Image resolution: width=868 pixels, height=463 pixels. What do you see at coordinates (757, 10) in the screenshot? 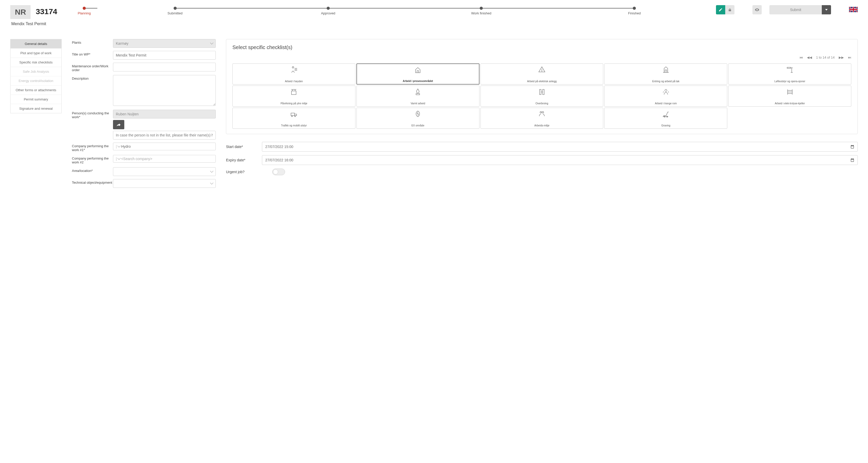
I see `eye-icon` at bounding box center [757, 10].